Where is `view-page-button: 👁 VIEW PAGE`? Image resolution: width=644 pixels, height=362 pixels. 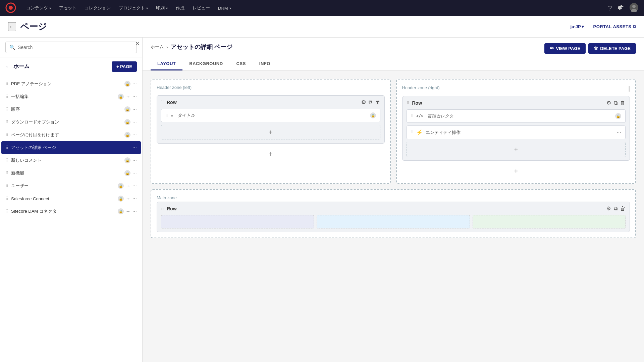 view-page-button: 👁 VIEW PAGE is located at coordinates (565, 48).